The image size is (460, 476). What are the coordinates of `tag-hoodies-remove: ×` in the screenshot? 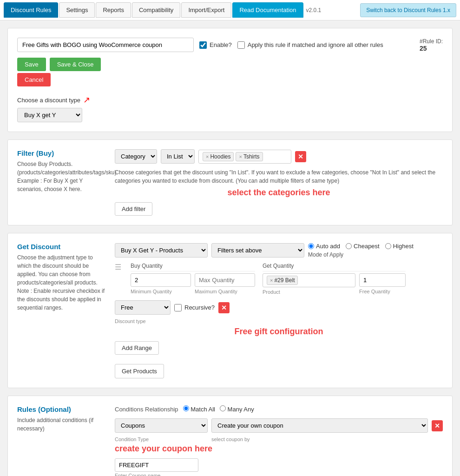 It's located at (207, 157).